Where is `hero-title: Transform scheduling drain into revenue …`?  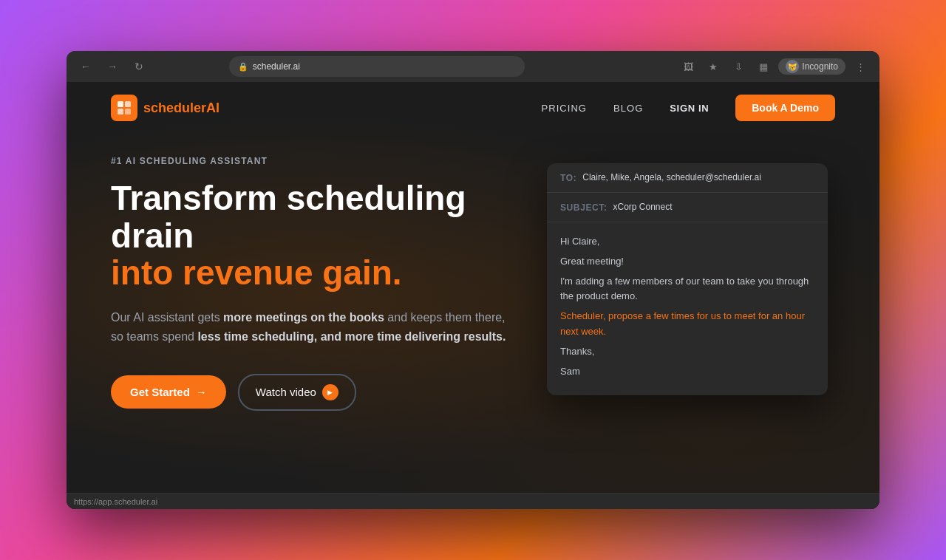
hero-title: Transform scheduling drain into revenue … is located at coordinates (314, 236).